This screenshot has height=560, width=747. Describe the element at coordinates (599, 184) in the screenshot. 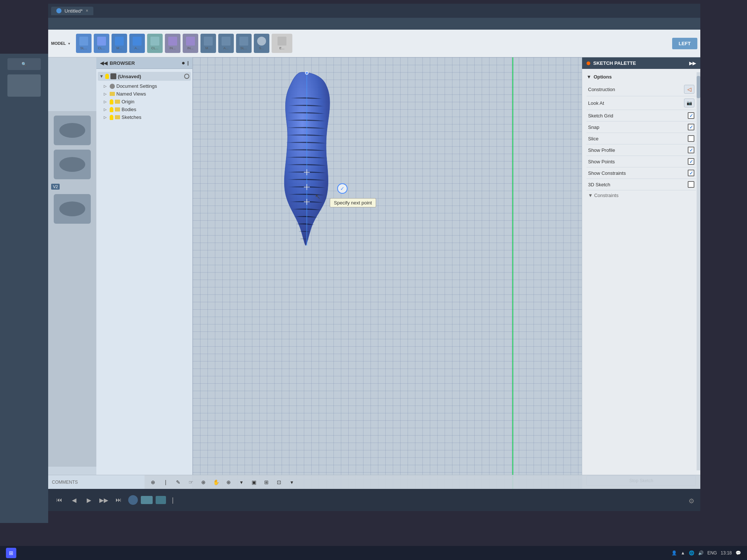

I see `3d-sketch-label: 3D Sketch` at that location.